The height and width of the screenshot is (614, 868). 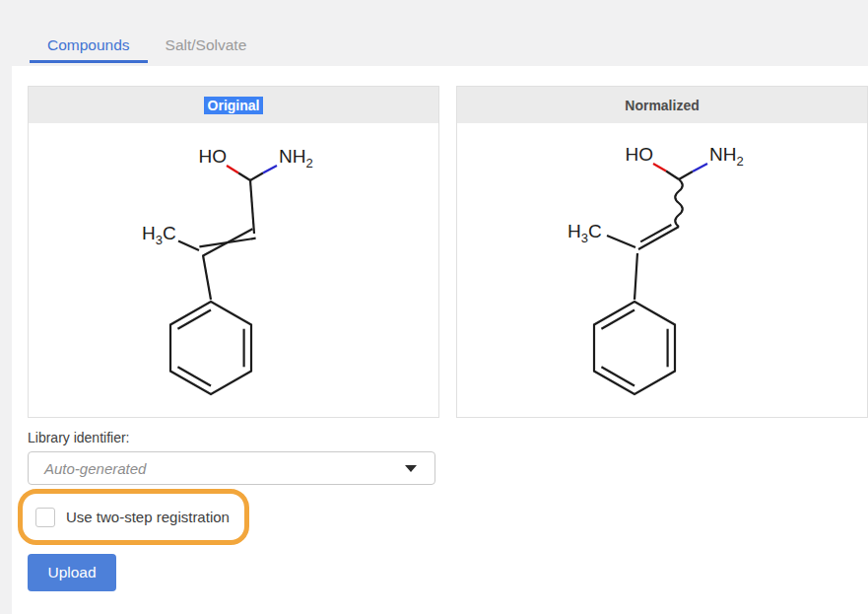 I want to click on normalized-panel-header: Normalized, so click(x=662, y=104).